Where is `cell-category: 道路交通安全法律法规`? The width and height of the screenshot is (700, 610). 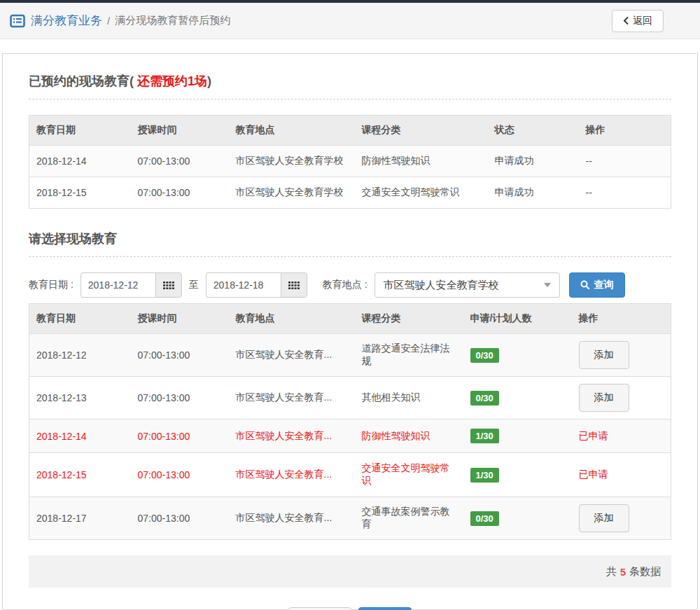 cell-category: 道路交通安全法律法规 is located at coordinates (409, 356).